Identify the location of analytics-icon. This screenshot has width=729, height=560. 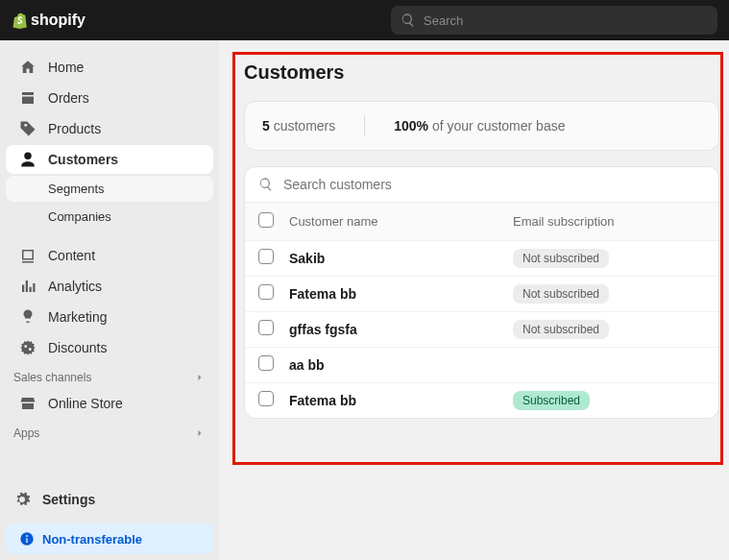
(28, 286).